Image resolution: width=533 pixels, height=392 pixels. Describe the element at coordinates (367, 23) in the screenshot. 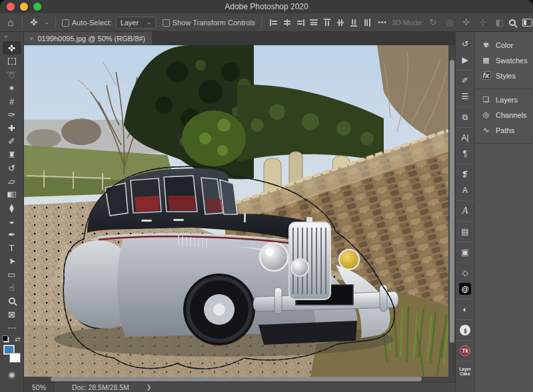

I see `distribute-vertical-icon` at that location.